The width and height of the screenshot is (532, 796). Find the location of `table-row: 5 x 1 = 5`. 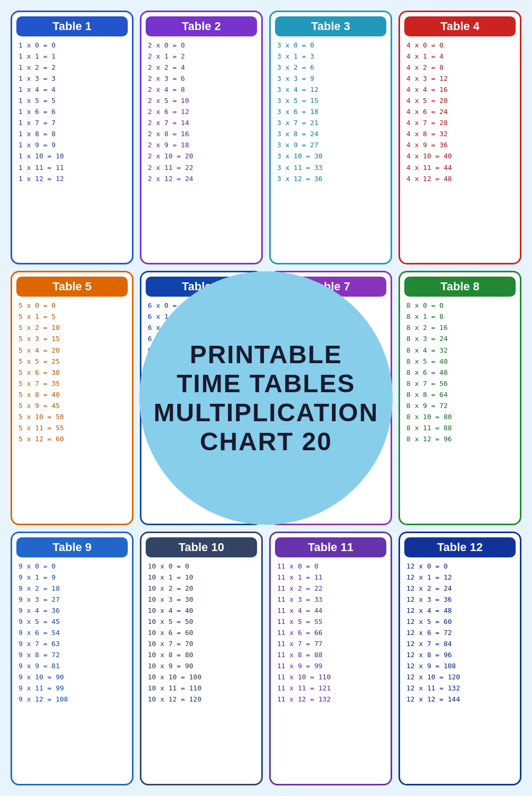

table-row: 5 x 1 = 5 is located at coordinates (73, 317).